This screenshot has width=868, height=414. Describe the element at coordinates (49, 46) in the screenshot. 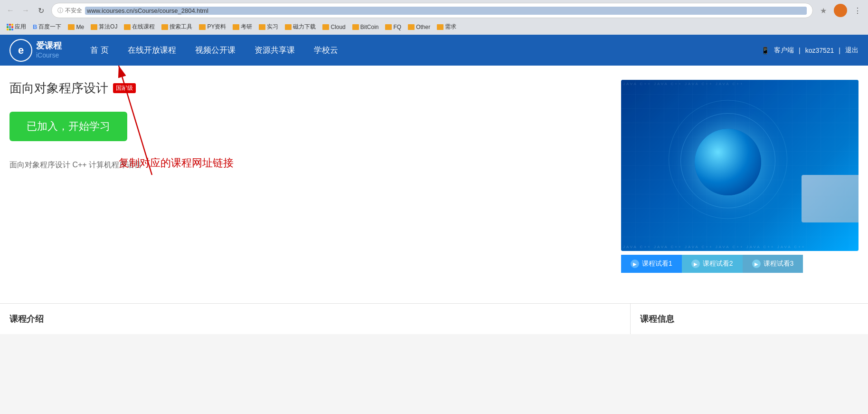

I see `logo-cn: 爱课程` at that location.